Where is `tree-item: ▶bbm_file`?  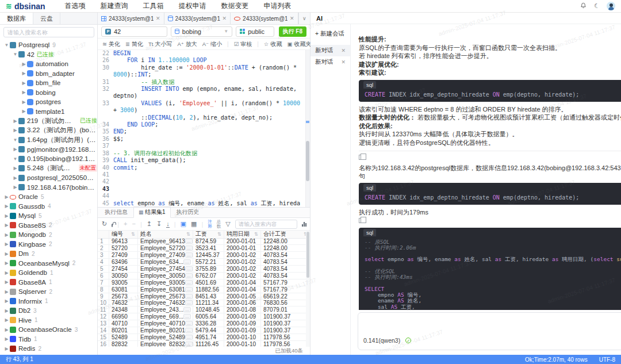
tree-item: ▶bbm_file is located at coordinates (48, 83).